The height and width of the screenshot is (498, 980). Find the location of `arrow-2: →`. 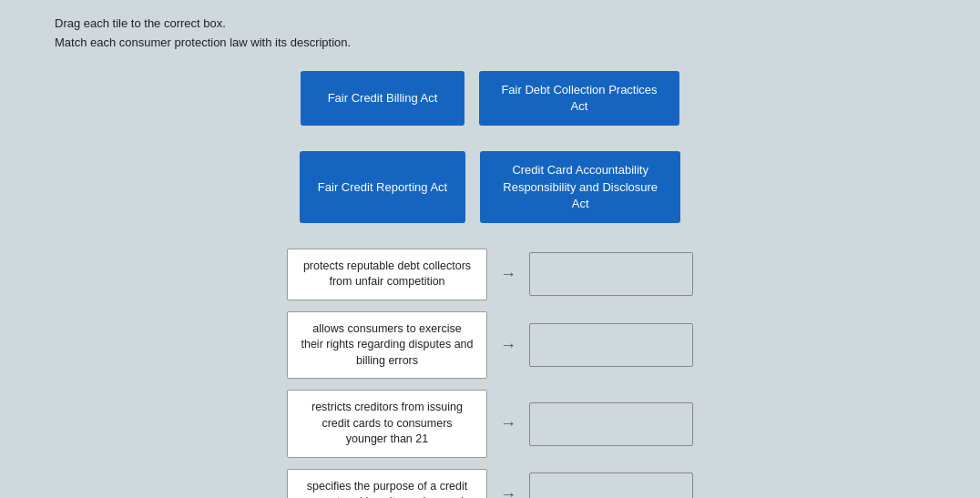

arrow-2: → is located at coordinates (508, 346).